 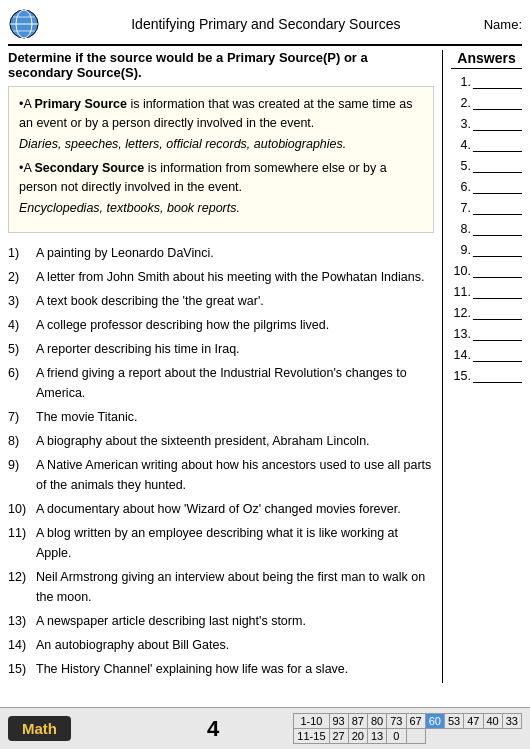 I want to click on answer-line: 2., so click(x=486, y=103).